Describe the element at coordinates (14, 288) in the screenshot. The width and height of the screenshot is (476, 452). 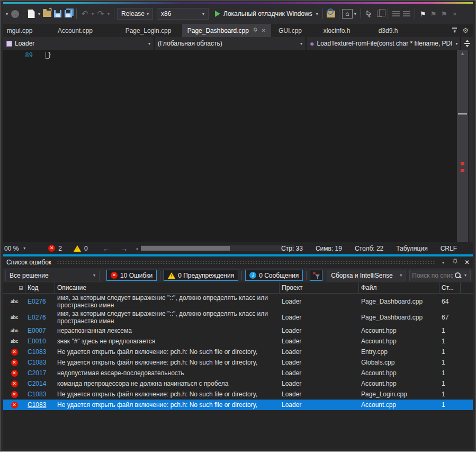
I see `header-category-column` at that location.